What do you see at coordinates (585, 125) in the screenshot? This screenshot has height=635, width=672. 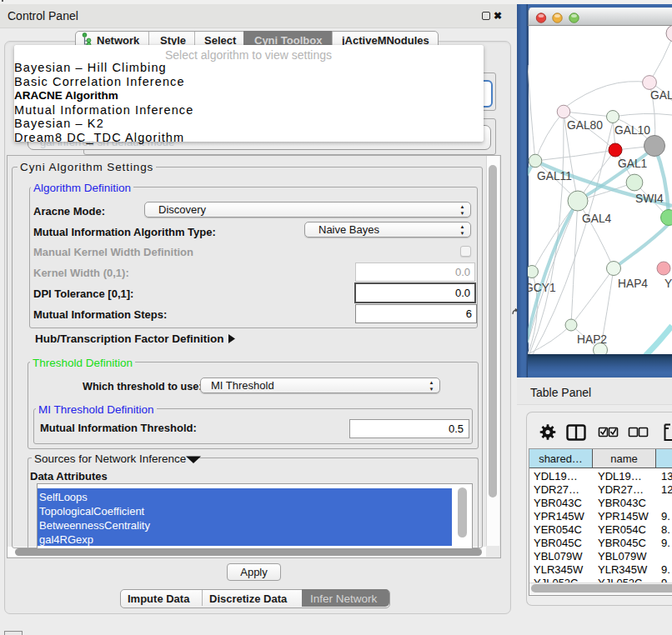 I see `svg-text: GAL80` at bounding box center [585, 125].